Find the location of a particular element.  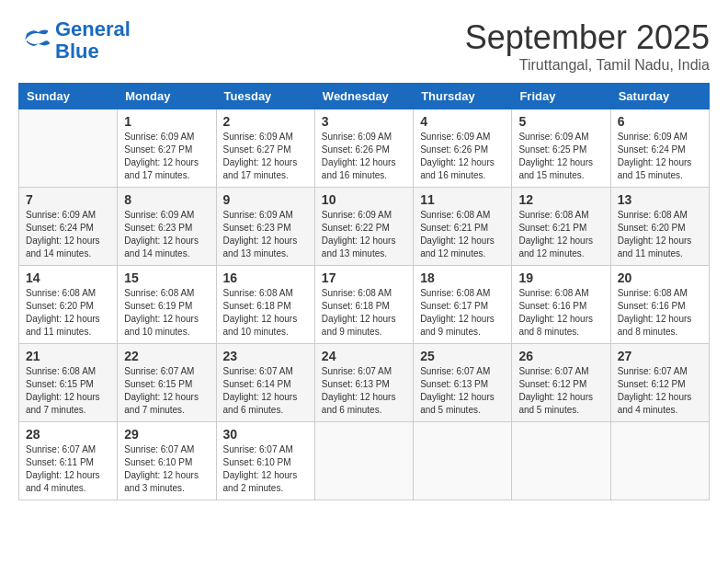

day-number: 24 is located at coordinates (364, 356).